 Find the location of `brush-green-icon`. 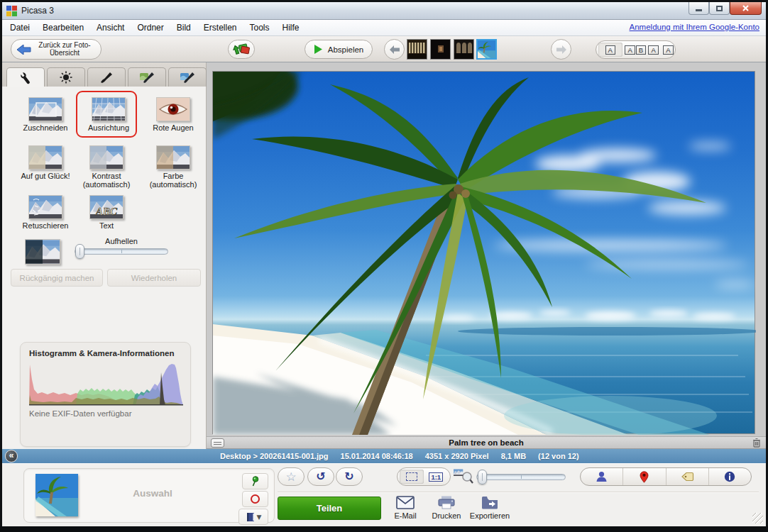

brush-green-icon is located at coordinates (147, 77).